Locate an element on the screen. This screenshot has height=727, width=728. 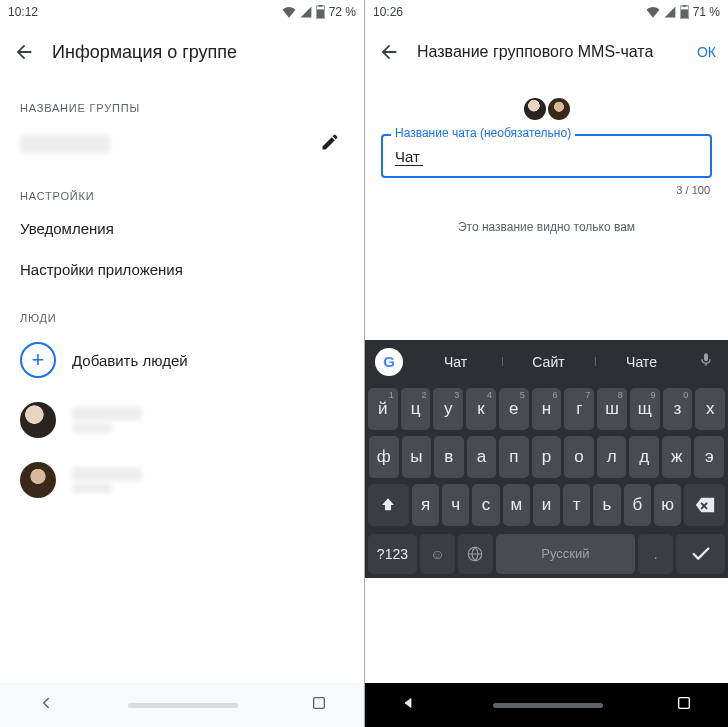
key-row-bottom: ?123 ☺ Русский . is located at coordinates (546, 556).